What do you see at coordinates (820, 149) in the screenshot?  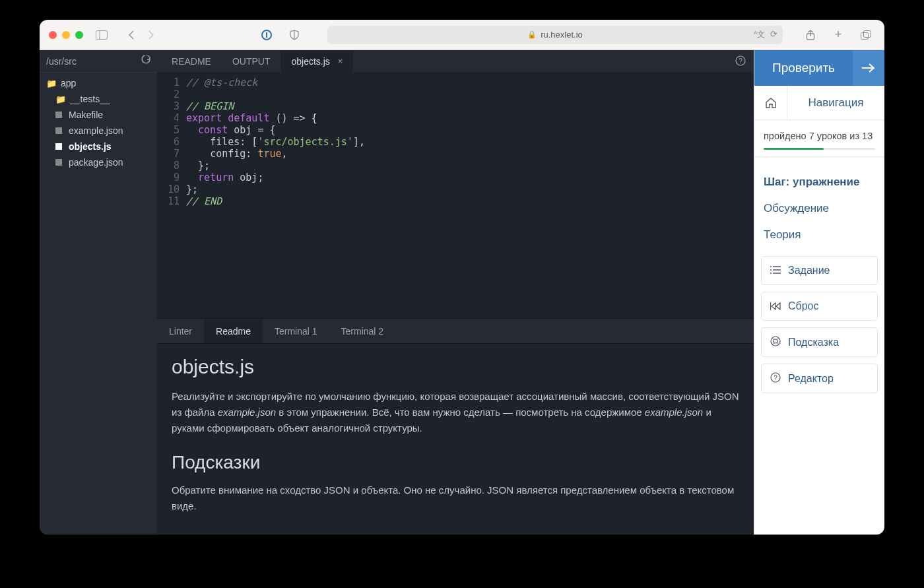 I see `progress-bar` at bounding box center [820, 149].